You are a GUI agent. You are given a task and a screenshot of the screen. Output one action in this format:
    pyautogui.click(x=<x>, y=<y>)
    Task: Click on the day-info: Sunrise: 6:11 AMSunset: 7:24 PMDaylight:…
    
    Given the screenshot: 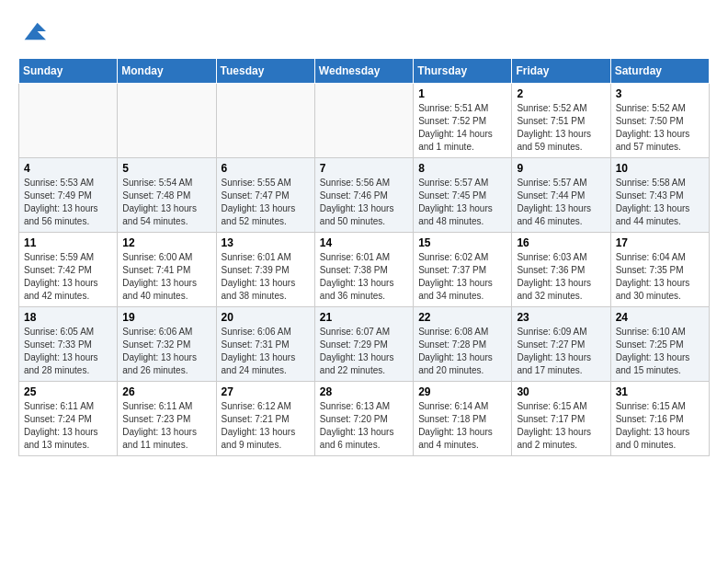 What is the action you would take?
    pyautogui.click(x=68, y=426)
    